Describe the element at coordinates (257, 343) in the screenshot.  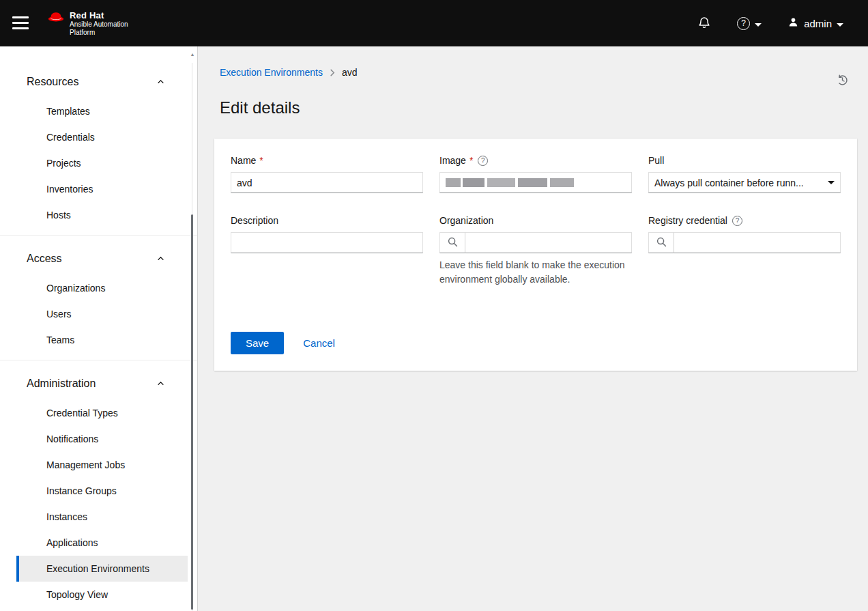
I see `save-button: Save` at that location.